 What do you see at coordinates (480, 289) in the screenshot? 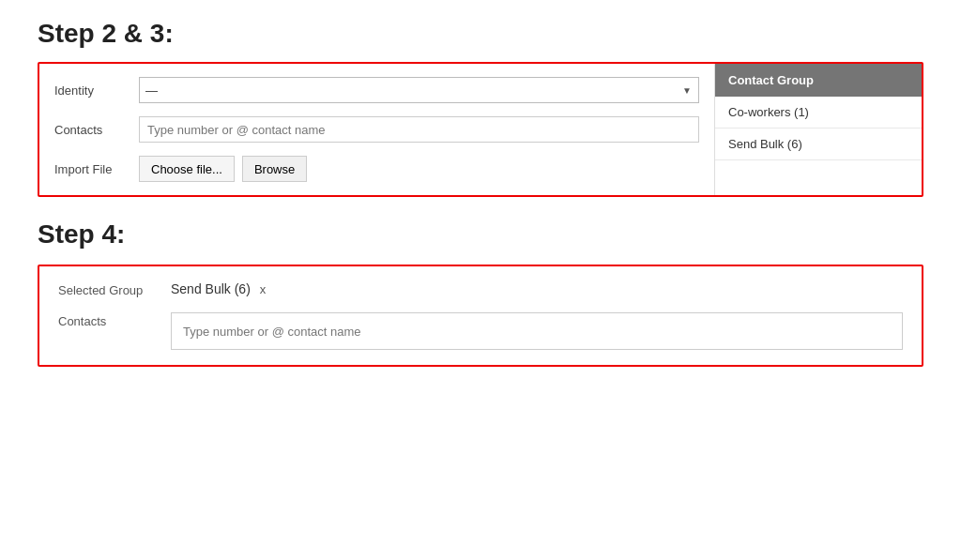
I see `selected-group-row: Selected Group Send Bulk (6) x` at bounding box center [480, 289].